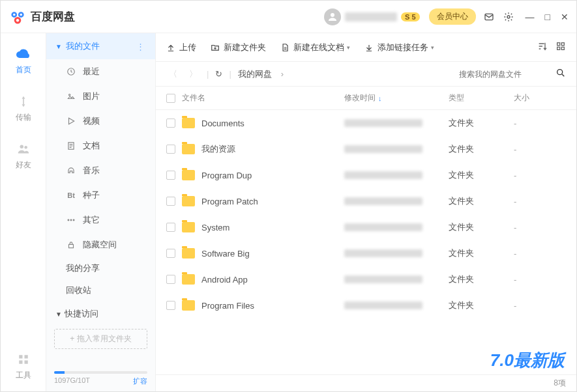  Describe the element at coordinates (100, 146) in the screenshot. I see `sidebar-item-doc: 文档` at that location.